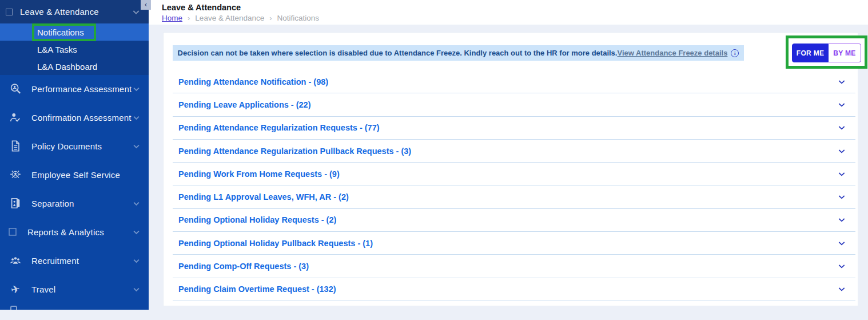 The width and height of the screenshot is (868, 320). Describe the element at coordinates (74, 49) in the screenshot. I see `sidebar-submenu: Notifications L&A Tasks L&A Dashboard` at that location.